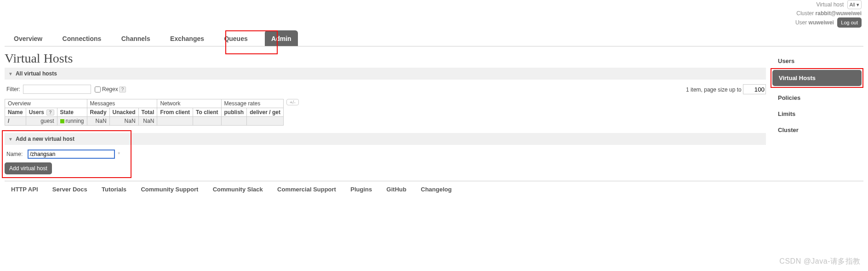  Describe the element at coordinates (817, 61) in the screenshot. I see `sidenav-users: Users` at that location.